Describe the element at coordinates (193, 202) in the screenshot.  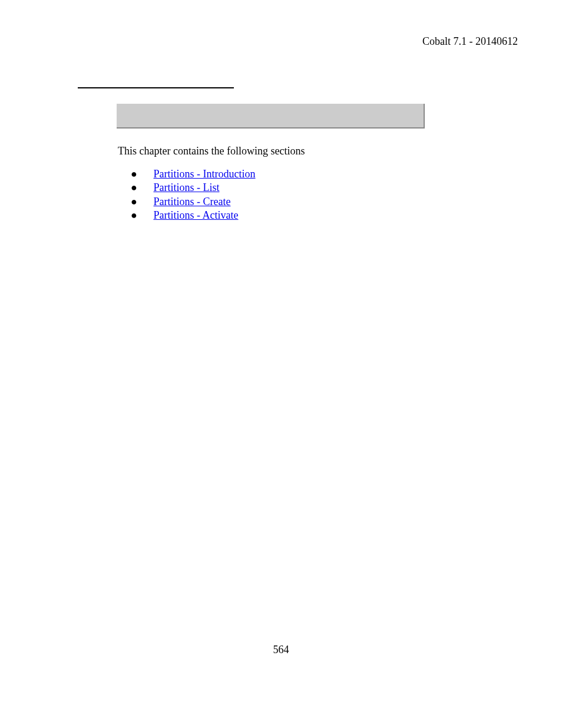
I see `list-item: ● Partitions - Create` at that location.